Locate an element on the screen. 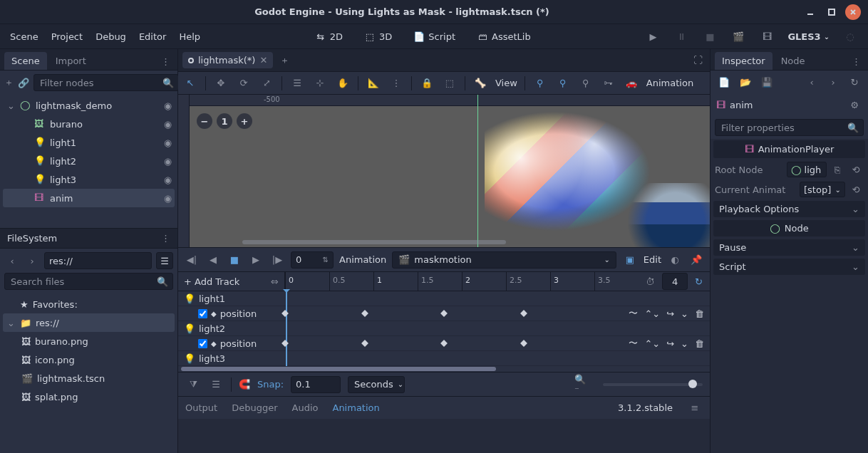 This screenshot has width=868, height=453. zoom-in-button: + is located at coordinates (244, 121).